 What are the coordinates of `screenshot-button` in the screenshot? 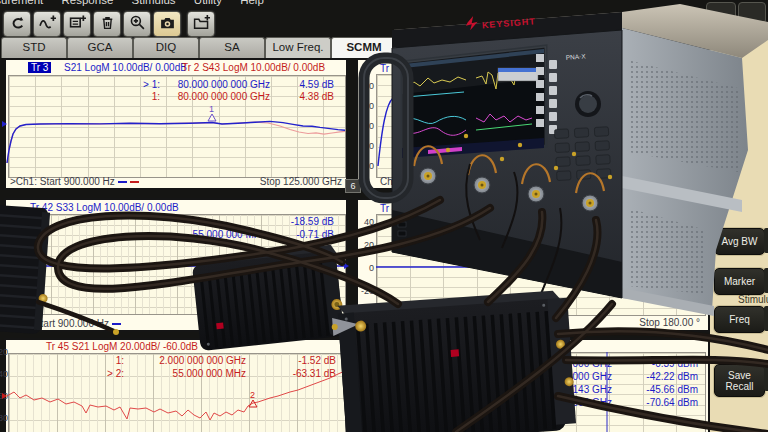 It's located at (167, 24).